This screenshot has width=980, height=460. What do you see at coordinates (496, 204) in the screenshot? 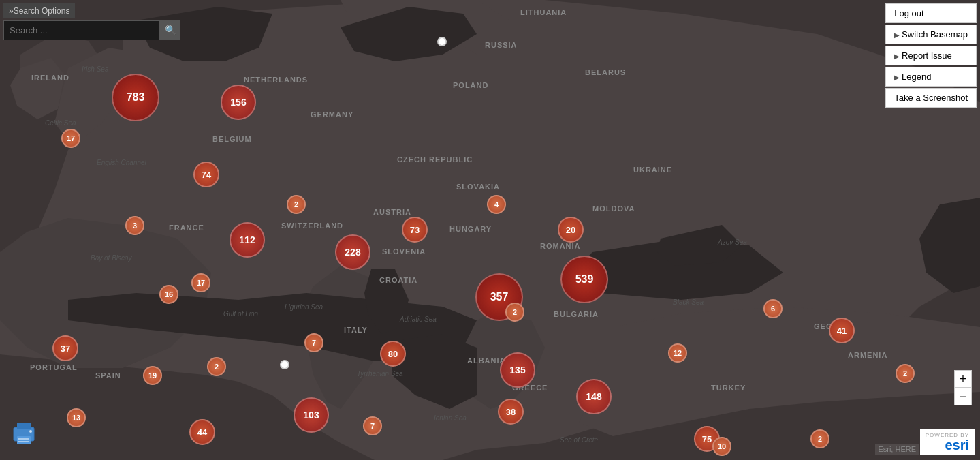
I see `cluster-marker: 4` at bounding box center [496, 204].